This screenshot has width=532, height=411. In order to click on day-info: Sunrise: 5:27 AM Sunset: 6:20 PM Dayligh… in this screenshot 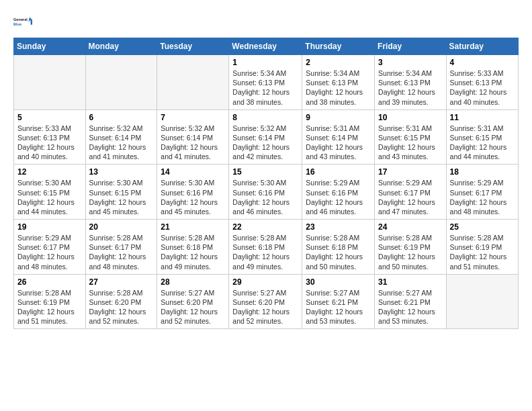, I will do `click(193, 308)`.